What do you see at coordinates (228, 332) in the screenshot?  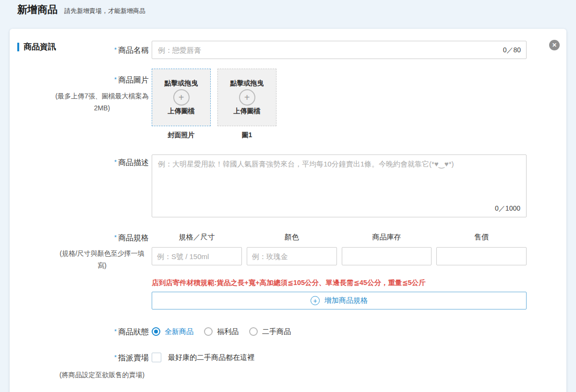 I see `radio-label: 福利品` at bounding box center [228, 332].